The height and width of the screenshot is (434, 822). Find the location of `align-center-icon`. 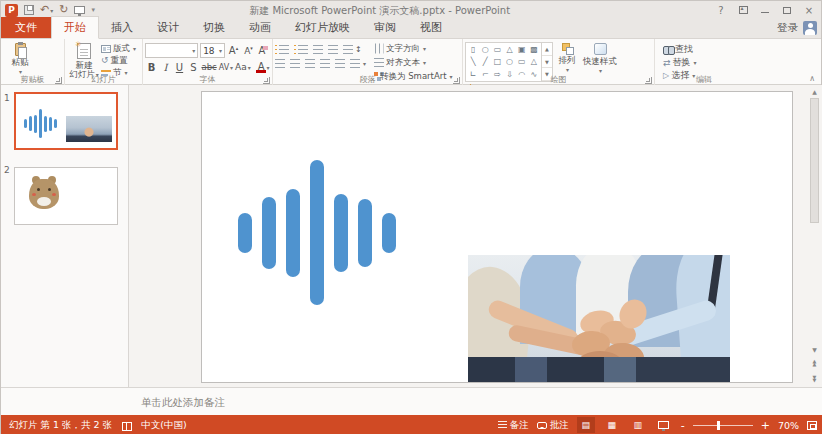

align-center-icon is located at coordinates (295, 64).